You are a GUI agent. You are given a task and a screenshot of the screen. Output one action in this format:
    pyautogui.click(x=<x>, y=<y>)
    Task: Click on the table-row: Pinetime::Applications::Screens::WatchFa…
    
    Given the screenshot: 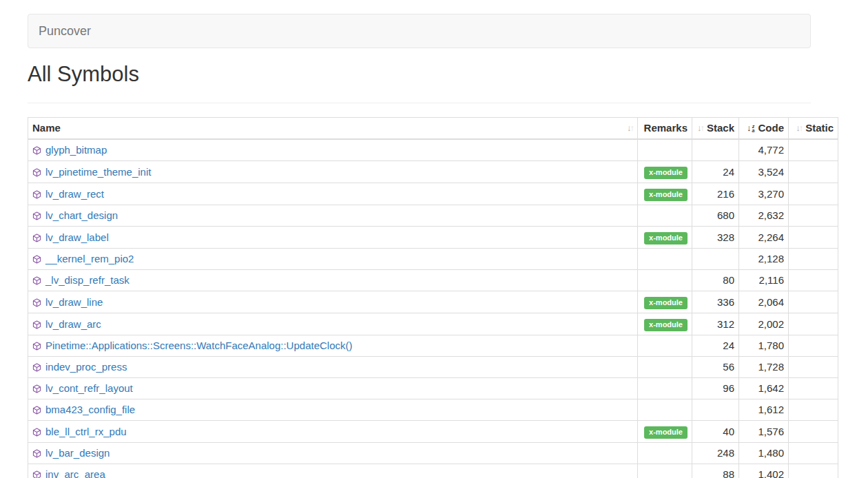 What is the action you would take?
    pyautogui.click(x=433, y=346)
    